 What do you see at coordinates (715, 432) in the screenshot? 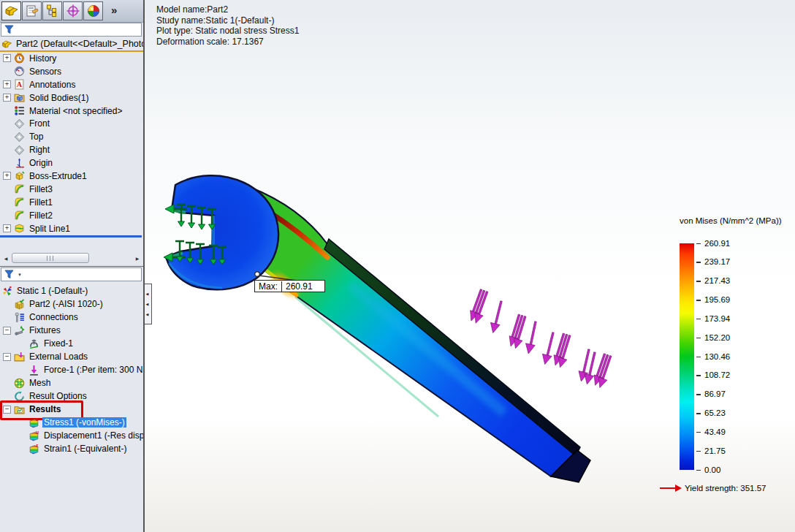
I see `legend-tick-label: 43.49` at bounding box center [715, 432].